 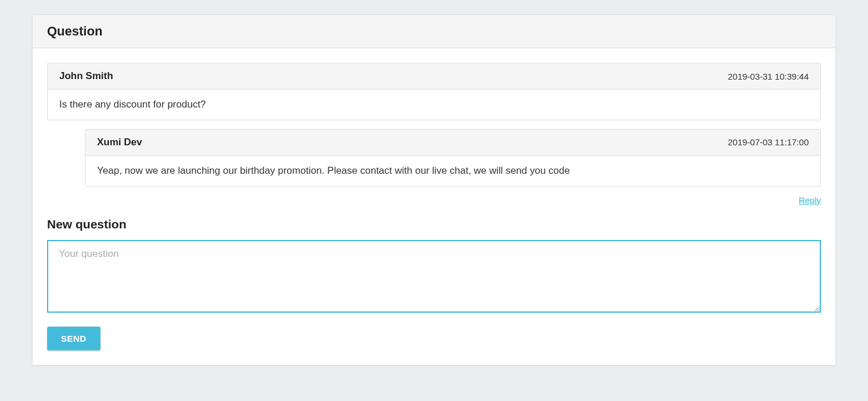 What do you see at coordinates (434, 31) in the screenshot?
I see `panel-title: Question` at bounding box center [434, 31].